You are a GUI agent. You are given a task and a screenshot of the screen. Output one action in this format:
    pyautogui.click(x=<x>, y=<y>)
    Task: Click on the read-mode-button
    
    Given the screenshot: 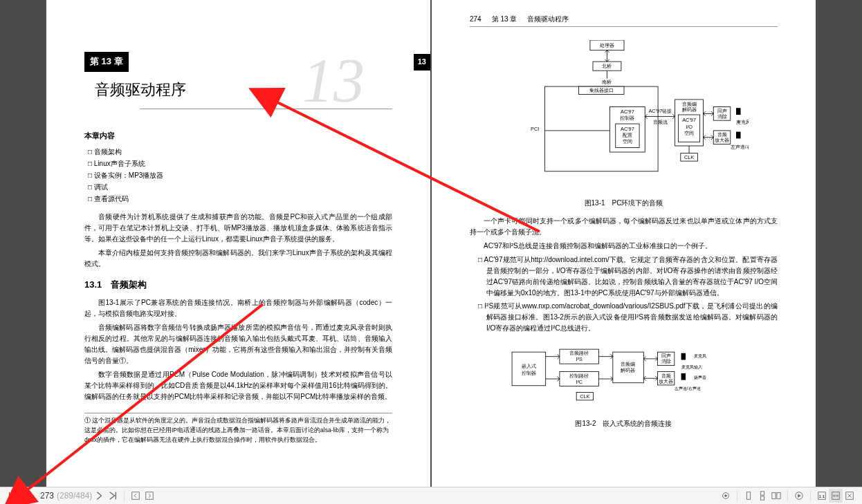 What is the action you would take?
    pyautogui.click(x=726, y=496)
    